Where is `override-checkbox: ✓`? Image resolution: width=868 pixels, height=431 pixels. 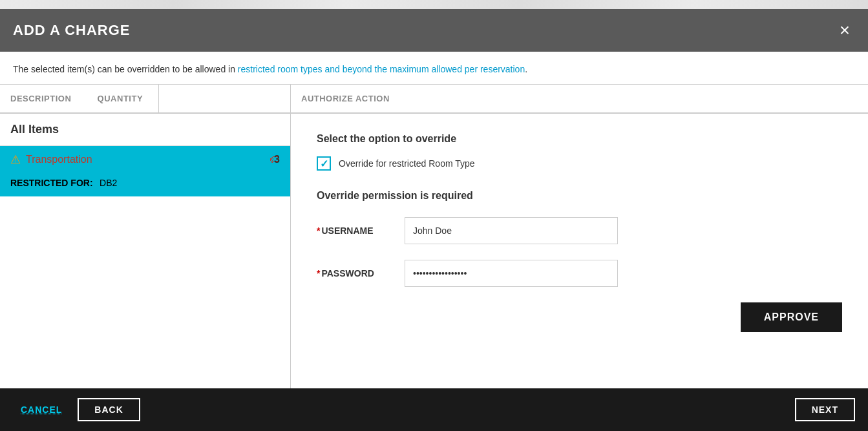
override-checkbox: ✓ is located at coordinates (324, 163).